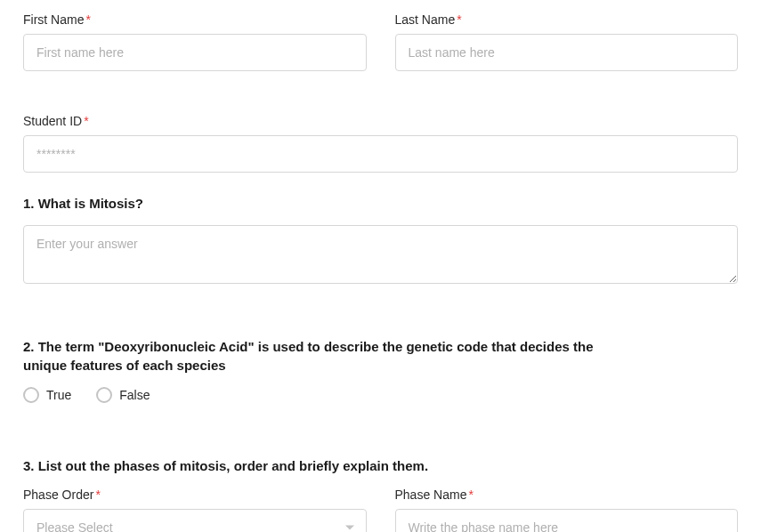 The height and width of the screenshot is (532, 761). I want to click on phase-name-label: Phase Name*, so click(567, 495).